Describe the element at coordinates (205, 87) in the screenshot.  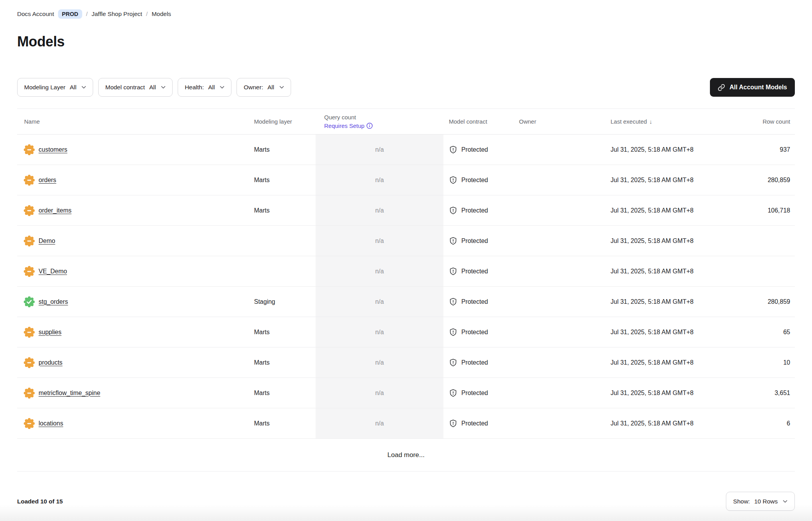
I see `health-filter: Health: All` at that location.